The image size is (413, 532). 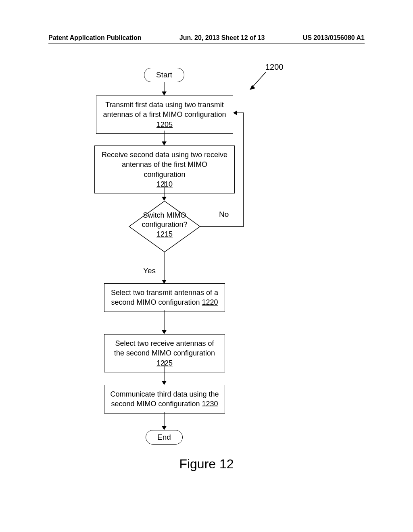 What do you see at coordinates (206, 38) in the screenshot?
I see `patent-header: Patent Application Publication Jun. 20, …` at bounding box center [206, 38].